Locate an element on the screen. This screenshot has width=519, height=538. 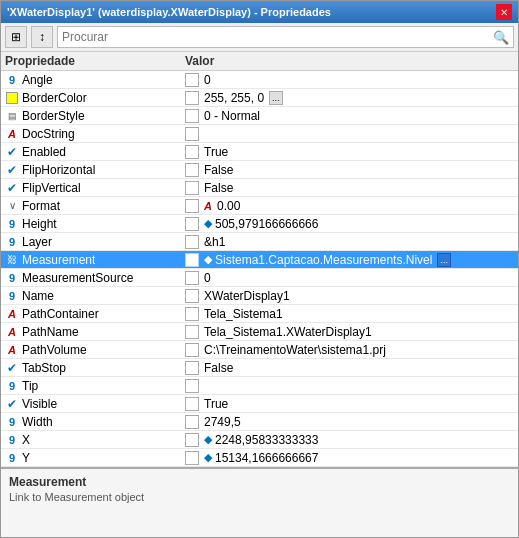
table-row: ✔ Visible True is located at coordinates (260, 404).